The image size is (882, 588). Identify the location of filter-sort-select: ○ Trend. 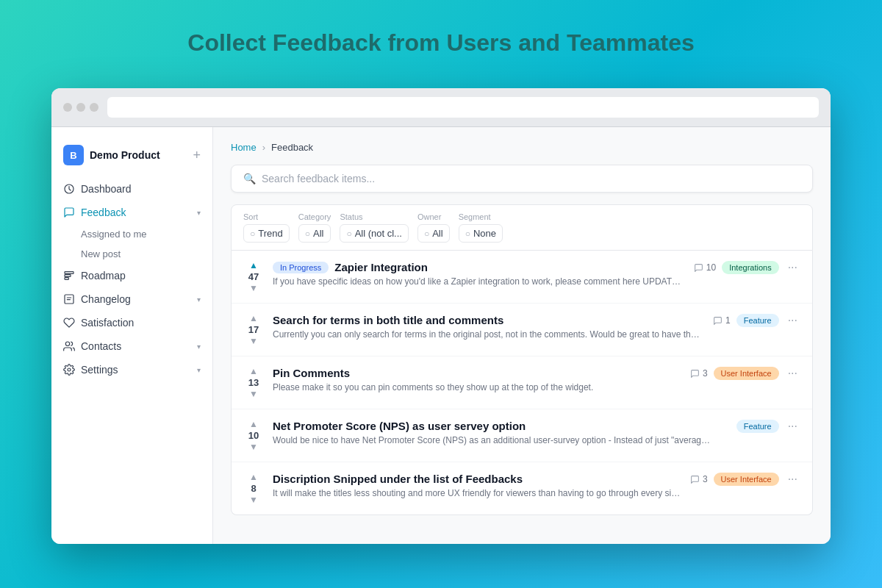
(266, 234).